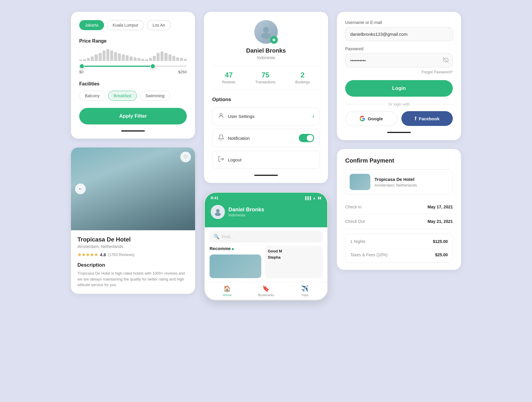 The width and height of the screenshot is (532, 402). Describe the element at coordinates (159, 25) in the screenshot. I see `city-tab-los: Los An` at that location.